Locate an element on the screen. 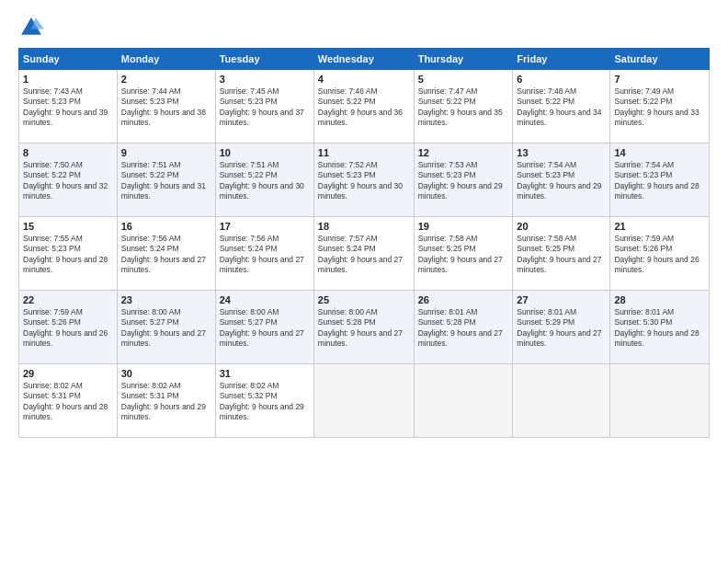 This screenshot has height=563, width=728. day-info: Sunrise: 7:46 AMSunset: 5:22 PMDaylight:… is located at coordinates (364, 108).